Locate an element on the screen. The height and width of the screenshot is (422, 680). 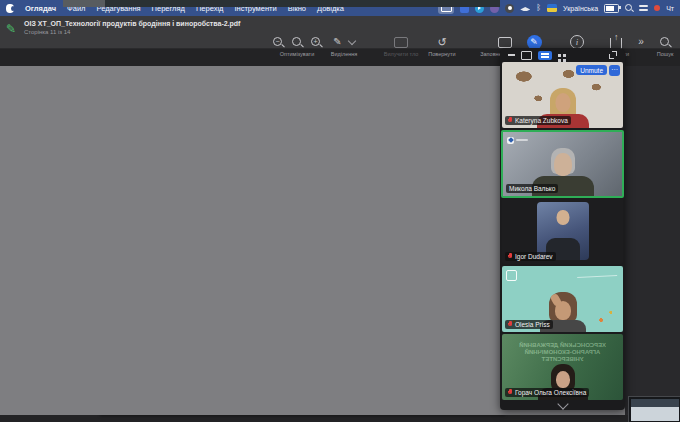
collapse-strip-icon is located at coordinates (562, 404).